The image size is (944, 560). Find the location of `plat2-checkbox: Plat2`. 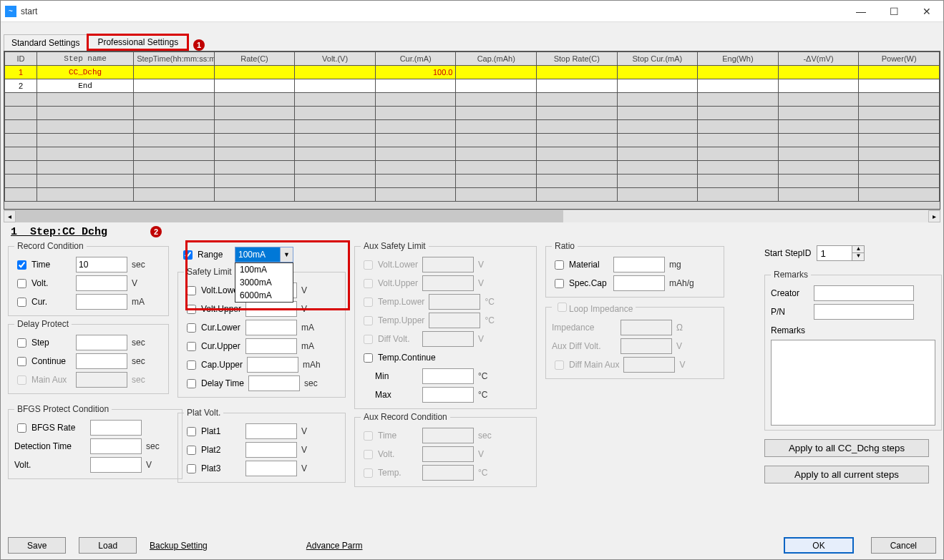

plat2-checkbox: Plat2 is located at coordinates (213, 451).